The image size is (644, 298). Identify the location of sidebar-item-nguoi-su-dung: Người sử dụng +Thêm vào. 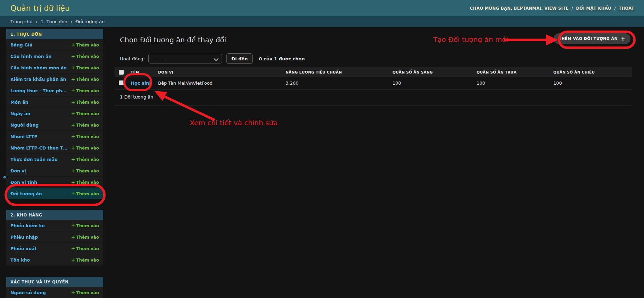
(55, 292).